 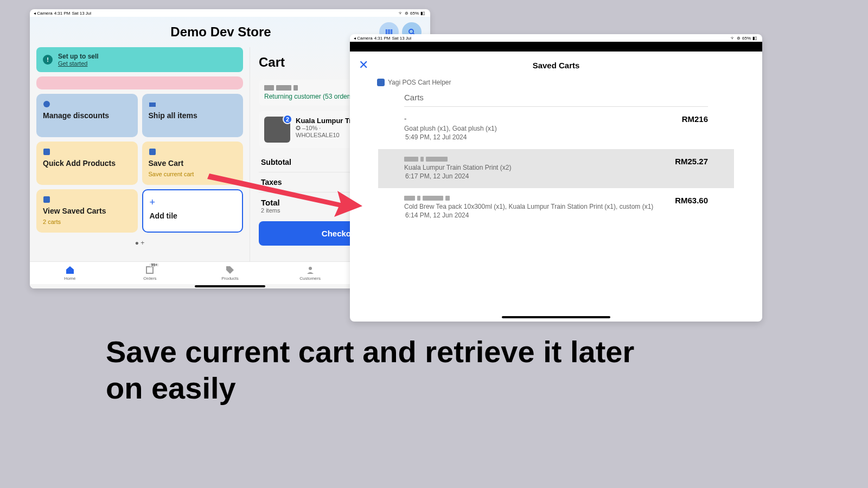 I want to click on modal-title: Saved Carts, so click(x=557, y=65).